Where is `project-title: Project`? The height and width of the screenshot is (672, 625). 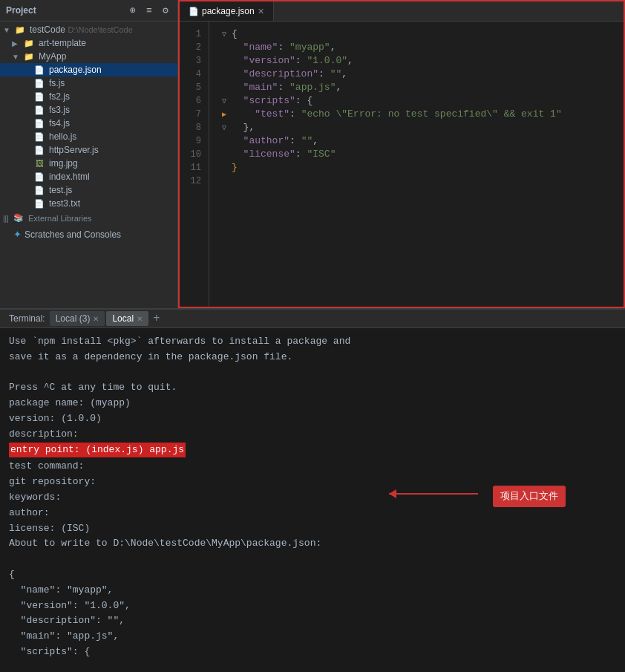
project-title: Project is located at coordinates (64, 10).